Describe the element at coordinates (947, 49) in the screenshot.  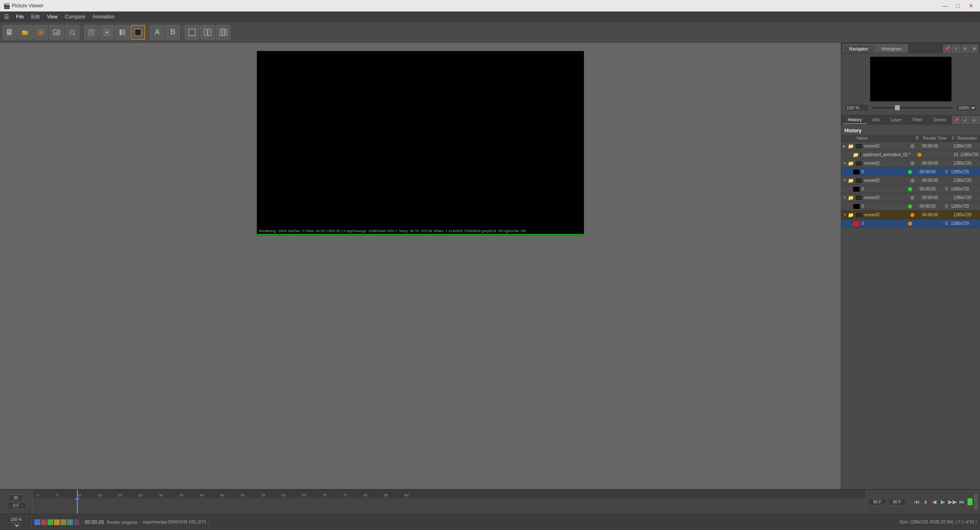
I see `pin-button: 📌` at that location.